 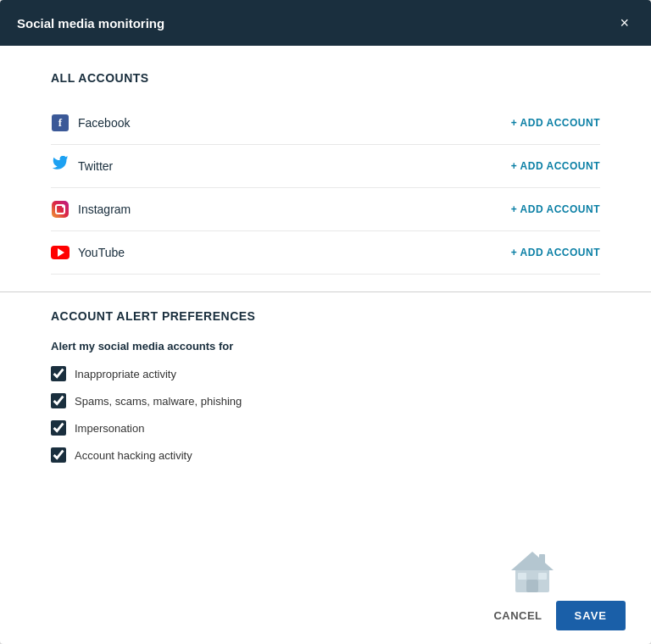 I want to click on checkbox-item-impersonation: Impersonation, so click(x=326, y=428).